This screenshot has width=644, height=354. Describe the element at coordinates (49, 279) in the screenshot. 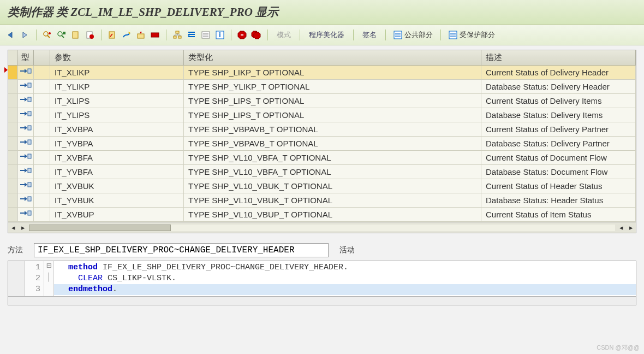

I see `fold-gutter: ⊟│` at that location.